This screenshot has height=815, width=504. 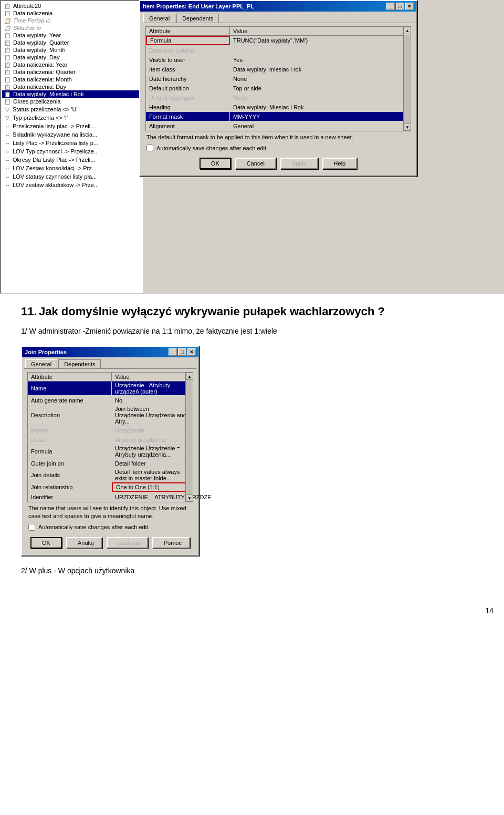 What do you see at coordinates (72, 57) in the screenshot?
I see `tree-item: 📋Data wyplaty: Day` at bounding box center [72, 57].